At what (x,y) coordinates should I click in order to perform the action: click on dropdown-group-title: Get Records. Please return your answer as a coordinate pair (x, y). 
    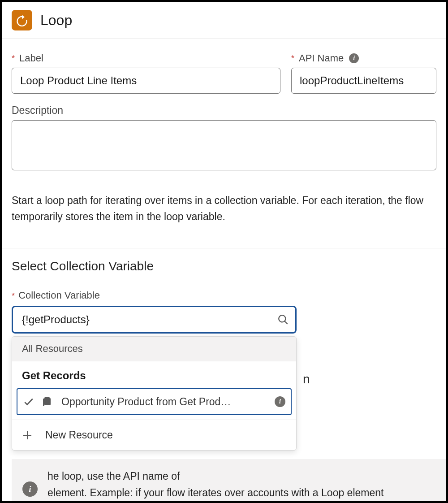
    Looking at the image, I should click on (154, 375).